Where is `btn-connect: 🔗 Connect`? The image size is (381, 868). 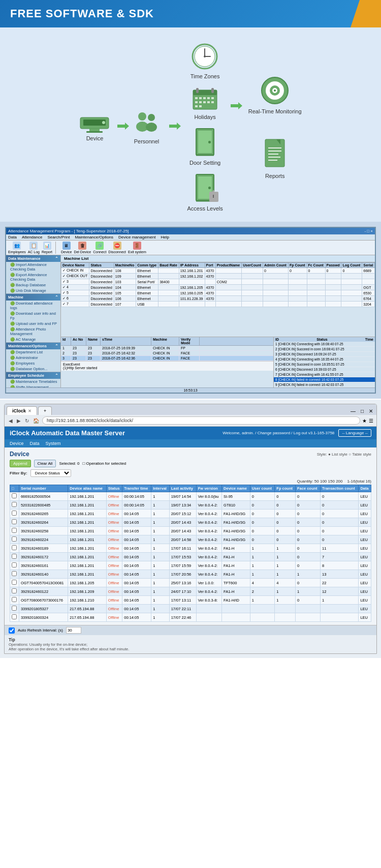
btn-connect: 🔗 Connect is located at coordinates (100, 248).